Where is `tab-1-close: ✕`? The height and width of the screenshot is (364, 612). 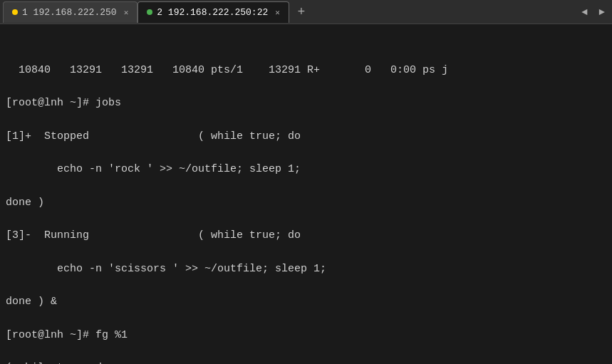
tab-1-close: ✕ is located at coordinates (127, 13).